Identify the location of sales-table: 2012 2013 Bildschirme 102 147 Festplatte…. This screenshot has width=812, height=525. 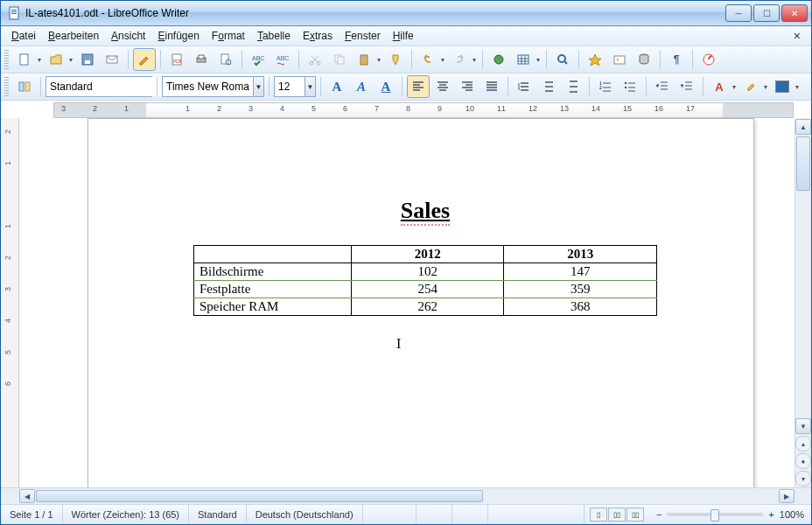
(425, 280).